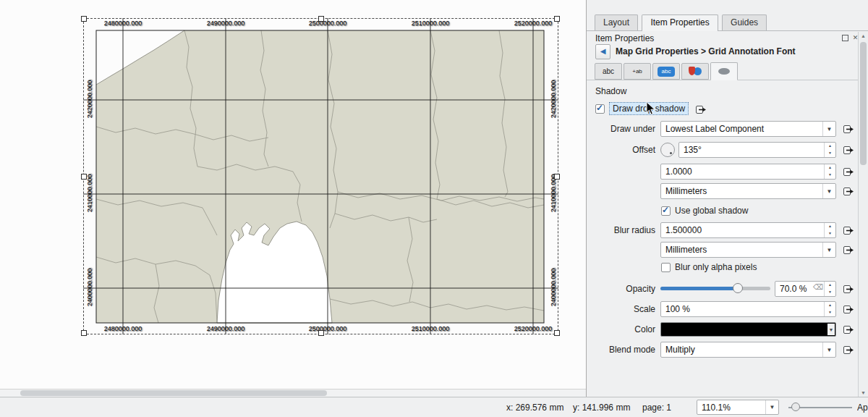 The image size is (868, 417). I want to click on blend-mode-label: Blend mode, so click(621, 350).